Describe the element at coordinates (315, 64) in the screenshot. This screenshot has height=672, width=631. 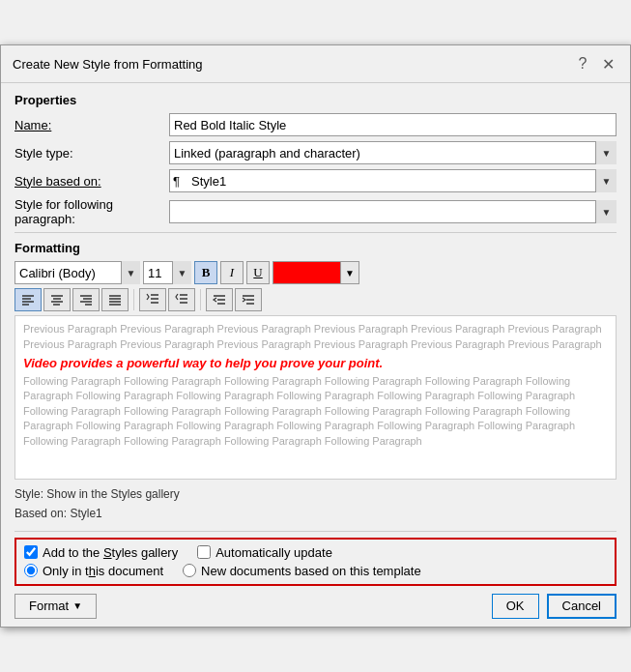
I see `title-bar: Create New Style from Formatting ? ✕` at that location.